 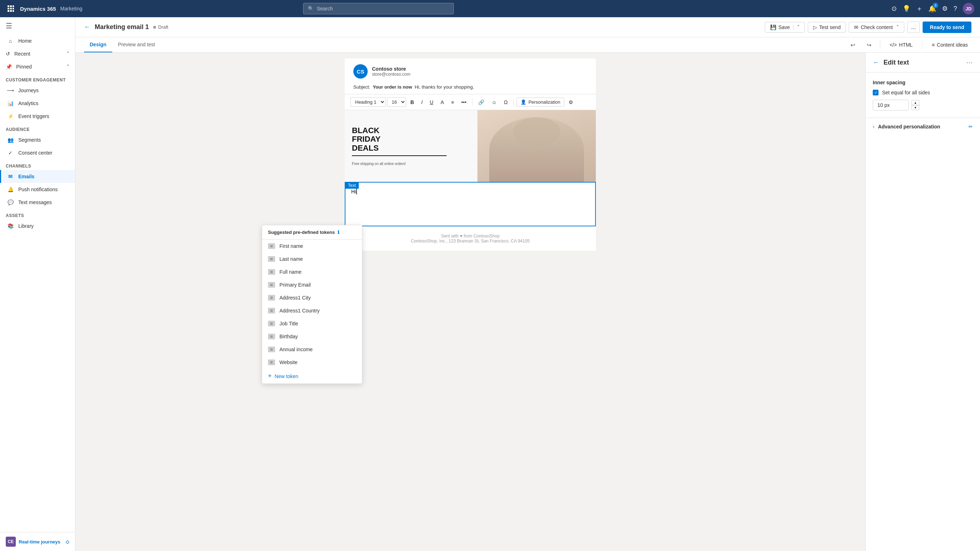 What do you see at coordinates (137, 45) in the screenshot?
I see `tab-preview: Preview and test` at bounding box center [137, 45].